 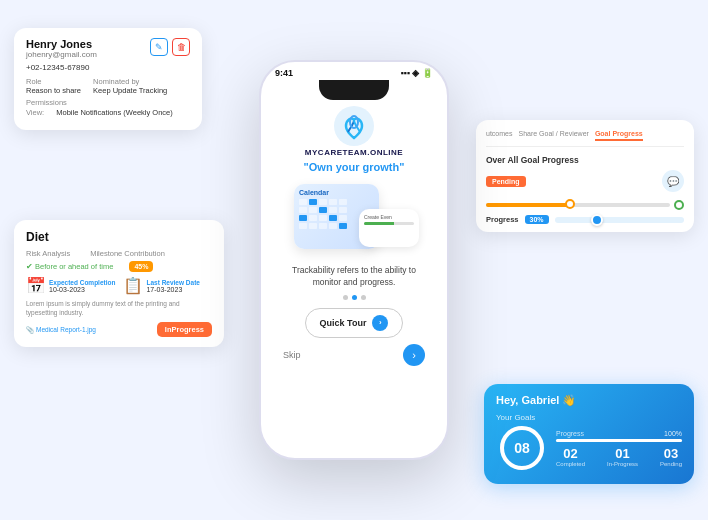 What do you see at coordinates (108, 48) in the screenshot?
I see `henry-card-header: Henry Jones johenry@gmail.com ✎ 🗑` at bounding box center [108, 48].